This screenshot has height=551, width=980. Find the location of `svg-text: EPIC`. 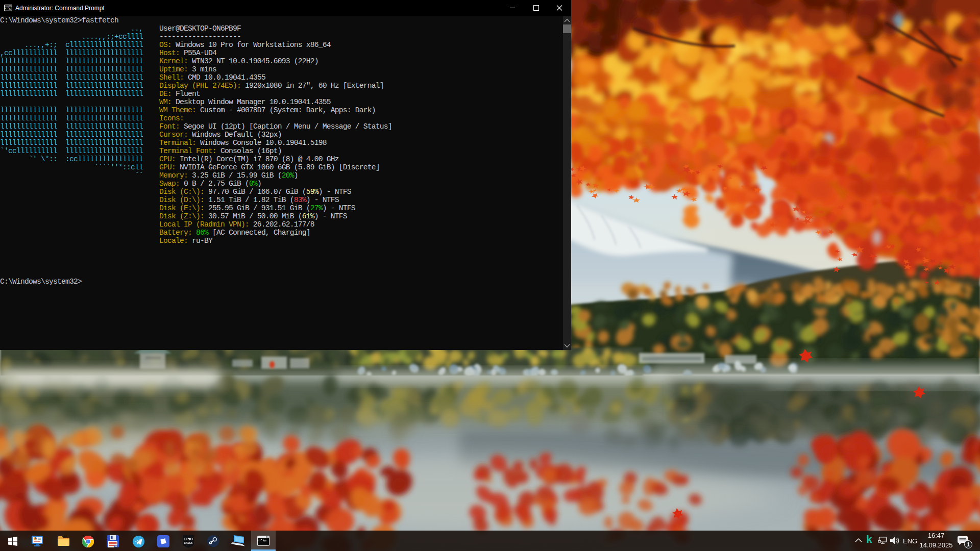

svg-text: EPIC is located at coordinates (189, 539).